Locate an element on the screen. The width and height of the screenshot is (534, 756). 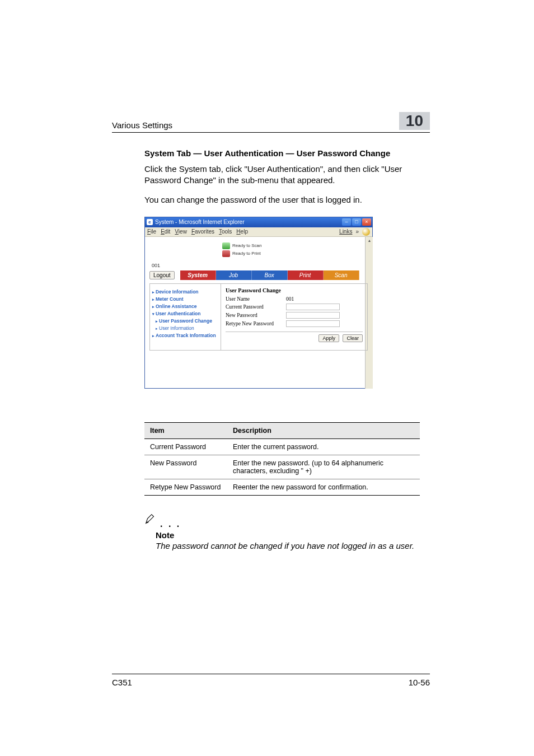
table-row: New Password Enter the new password. (up… is located at coordinates (282, 467).